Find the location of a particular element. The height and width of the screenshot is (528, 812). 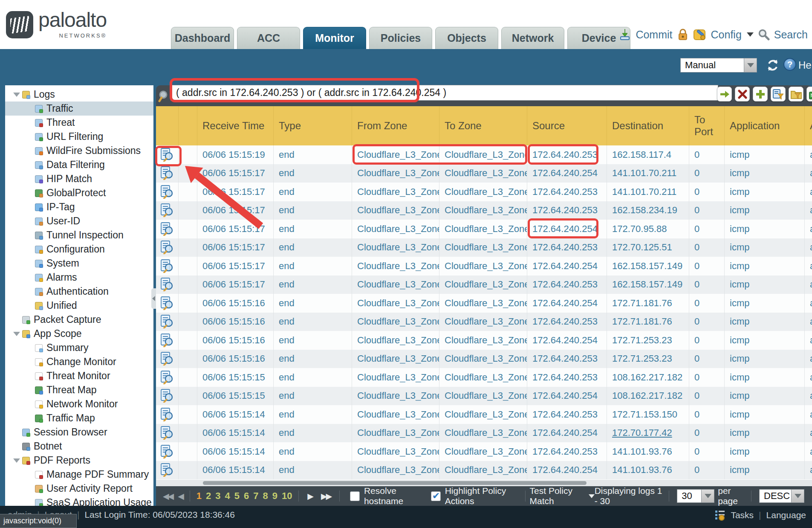

column-header-source: Source is located at coordinates (567, 126).